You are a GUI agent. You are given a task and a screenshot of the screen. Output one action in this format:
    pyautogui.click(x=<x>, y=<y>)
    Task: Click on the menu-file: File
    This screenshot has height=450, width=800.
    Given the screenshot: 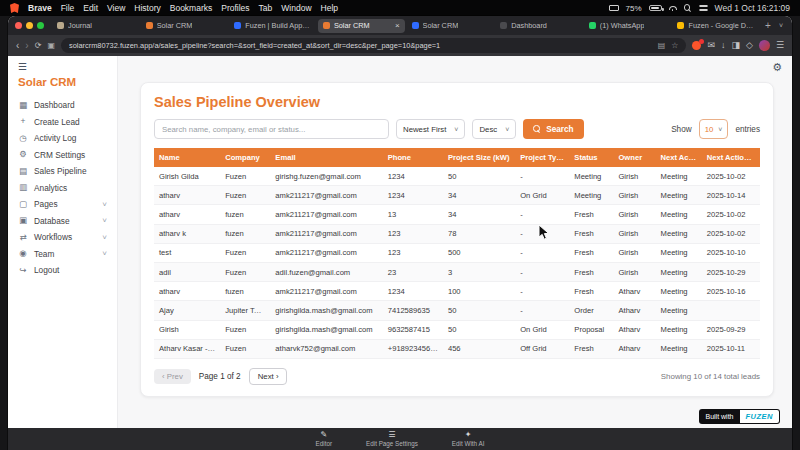 What is the action you would take?
    pyautogui.click(x=68, y=8)
    